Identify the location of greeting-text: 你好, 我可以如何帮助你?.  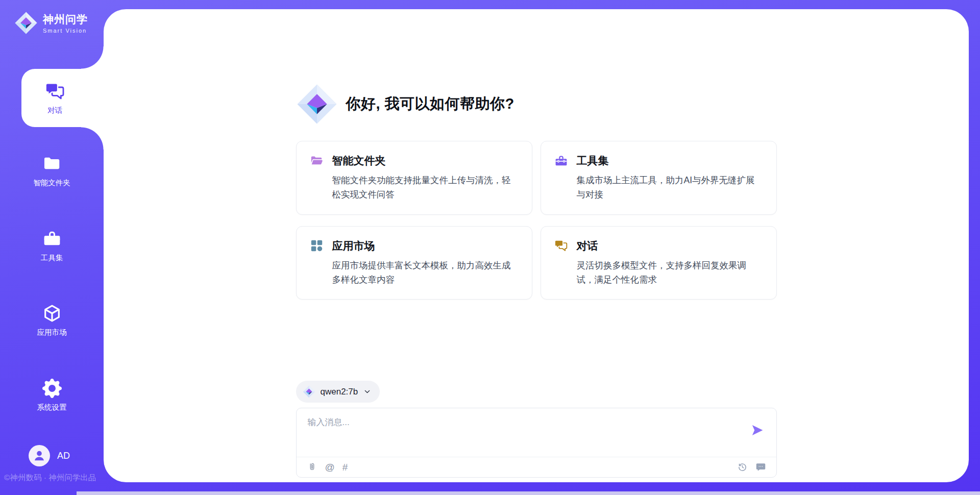
(430, 104).